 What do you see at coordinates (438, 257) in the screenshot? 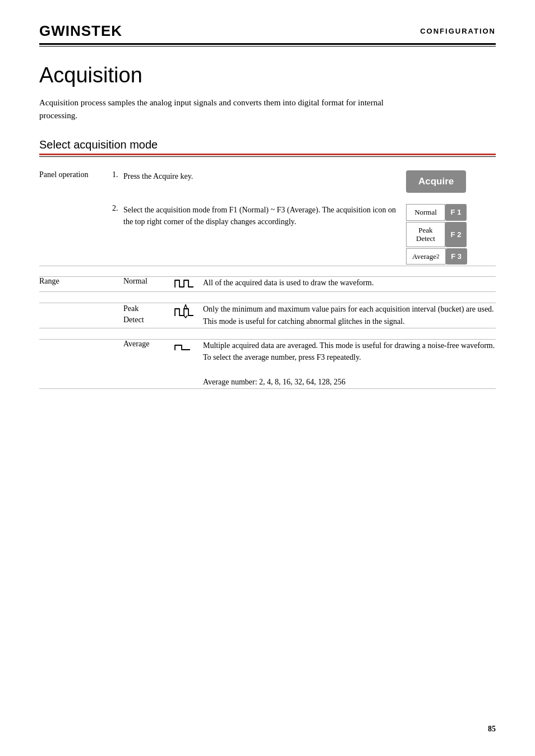
I see `average-sub: 2` at bounding box center [438, 257].